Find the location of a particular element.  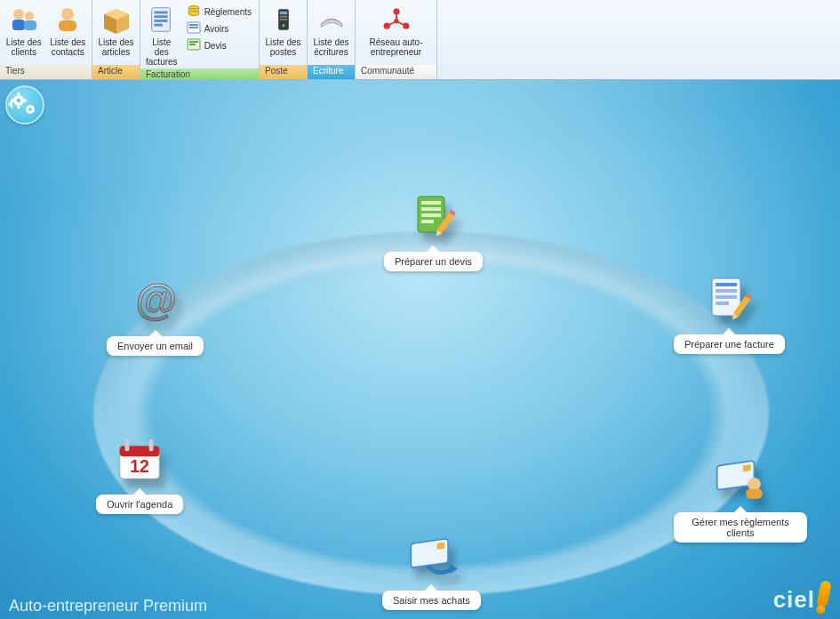

gears-icon is located at coordinates (25, 105).